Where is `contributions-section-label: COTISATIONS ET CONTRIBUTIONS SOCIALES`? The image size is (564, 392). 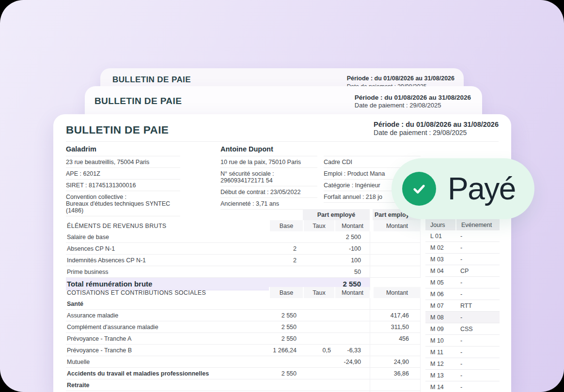 contributions-section-label: COTISATIONS ET CONTRIBUTIONS SOCIALES is located at coordinates (168, 292).